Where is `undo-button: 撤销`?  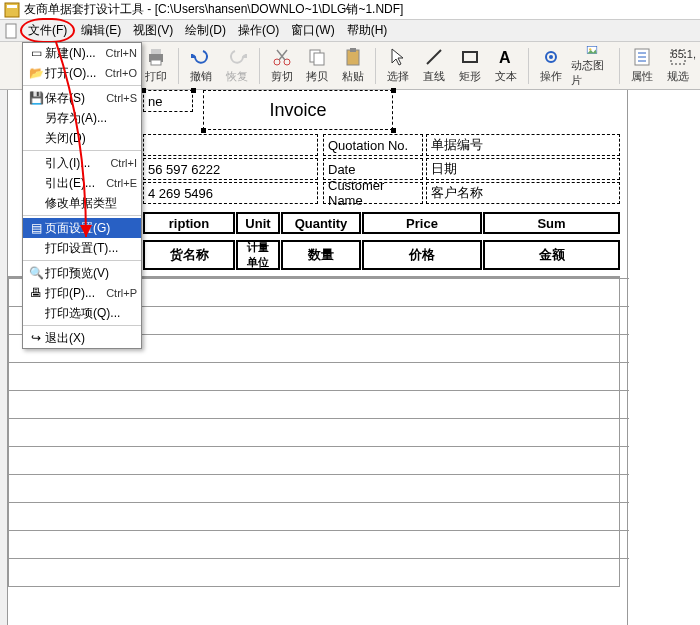
undo-button: 撤销 is located at coordinates (201, 66).